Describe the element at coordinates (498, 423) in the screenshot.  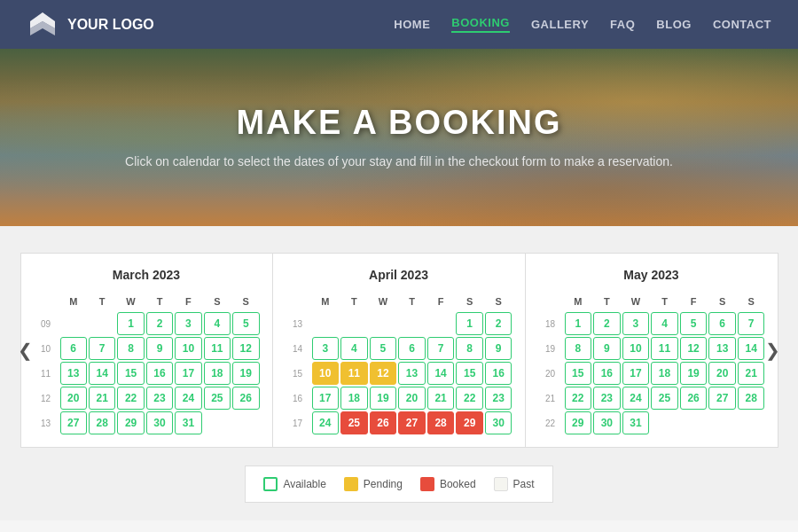
I see `april-day-30: 30` at that location.